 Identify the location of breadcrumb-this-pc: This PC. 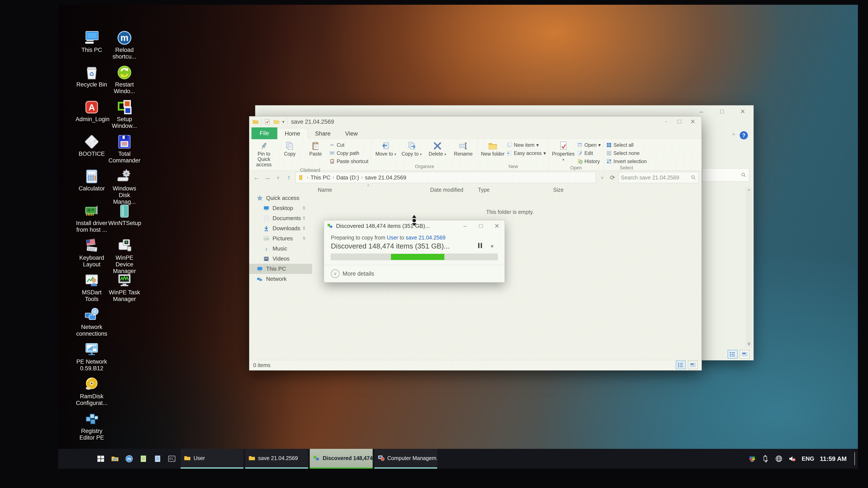
(320, 178).